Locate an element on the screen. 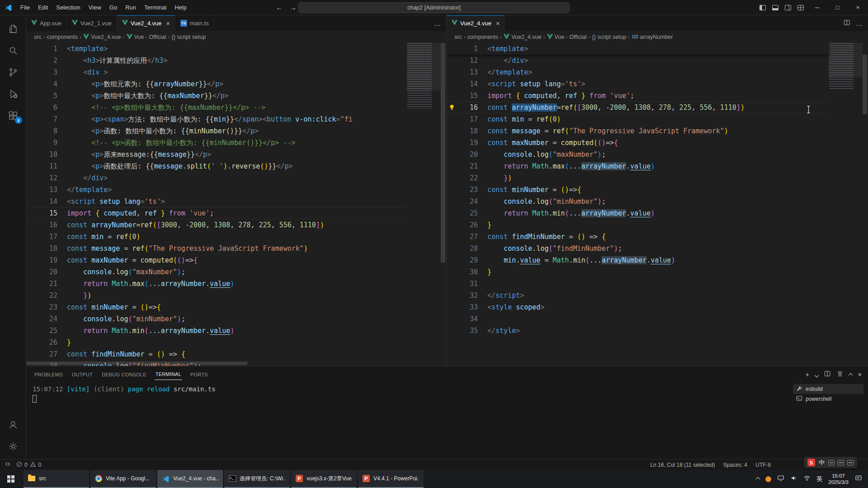 Image resolution: width=868 pixels, height=488 pixels. remote-indicator is located at coordinates (8, 465).